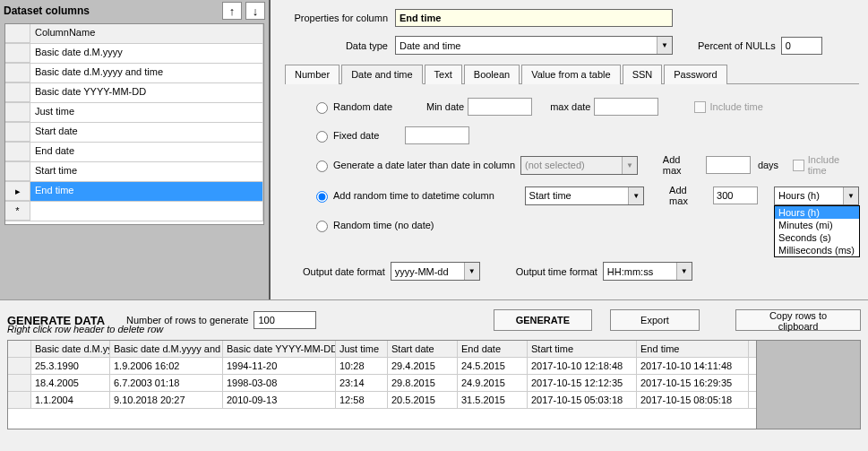 This screenshot has width=868, height=451. I want to click on time-unit-dropdown: Hours (h) Minutes (mi) Seconds (s) Milli…, so click(817, 231).